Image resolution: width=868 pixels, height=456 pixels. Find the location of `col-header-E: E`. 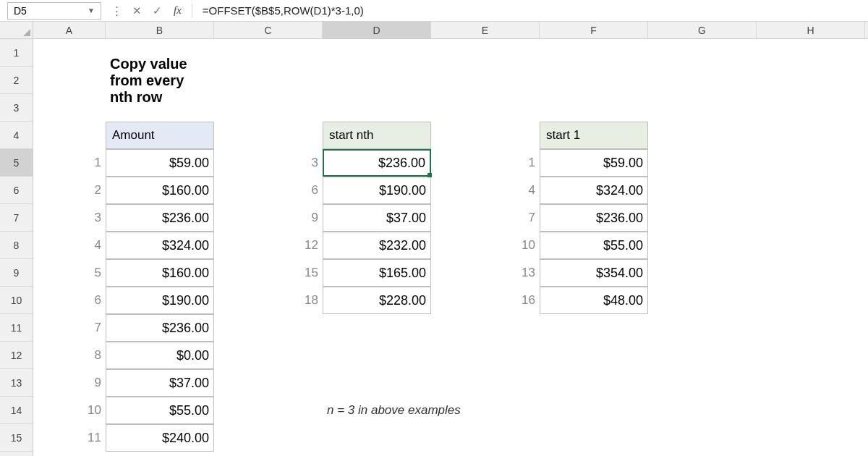

col-header-E: E is located at coordinates (485, 30).